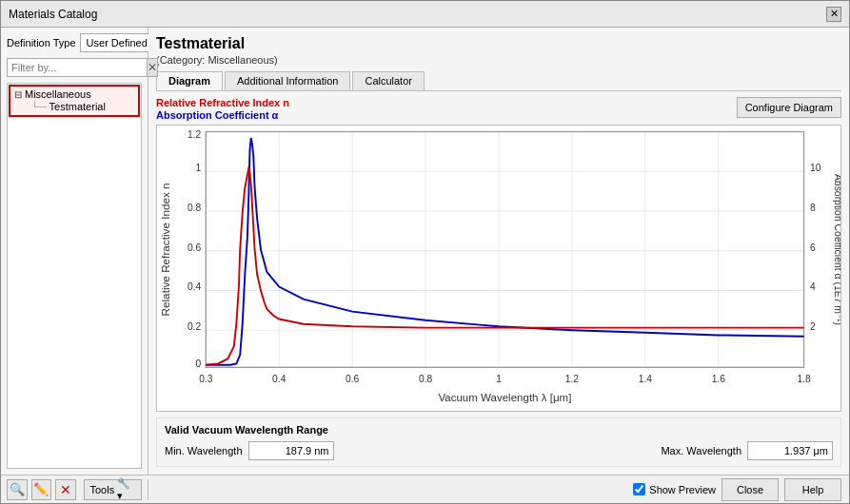 The image size is (850, 504). What do you see at coordinates (499, 451) in the screenshot?
I see `wavelength-range-fields: Min. Wavelength Max. Wavelength` at bounding box center [499, 451].